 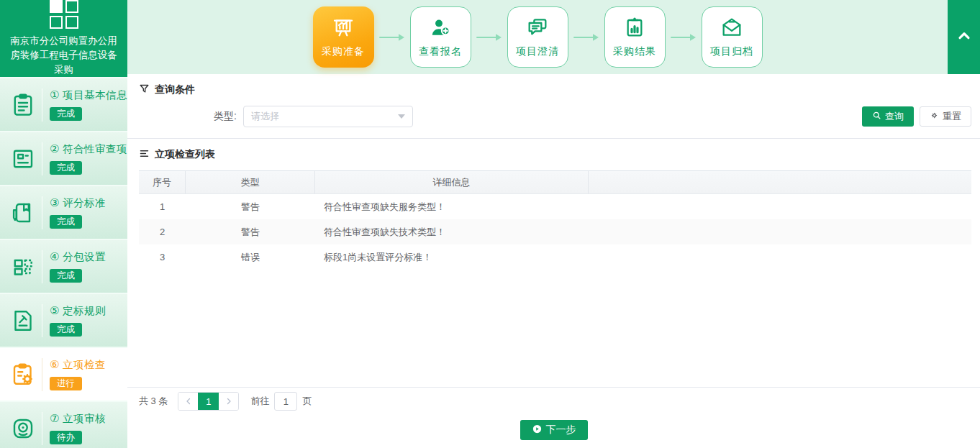 I want to click on workflow-step-view-registration: 查看报名, so click(x=440, y=37).